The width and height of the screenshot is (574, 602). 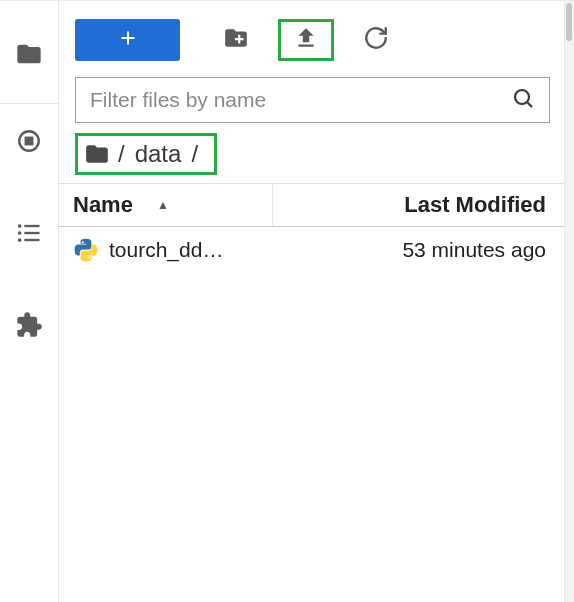 What do you see at coordinates (236, 40) in the screenshot?
I see `new-folder-icon` at bounding box center [236, 40].